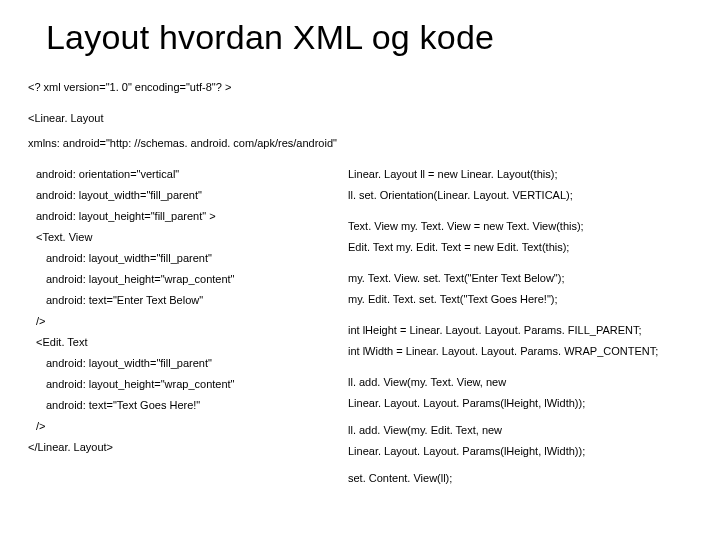  What do you see at coordinates (178, 448) in the screenshot?
I see `linearlayout-close: </Linear. Layout>` at bounding box center [178, 448].